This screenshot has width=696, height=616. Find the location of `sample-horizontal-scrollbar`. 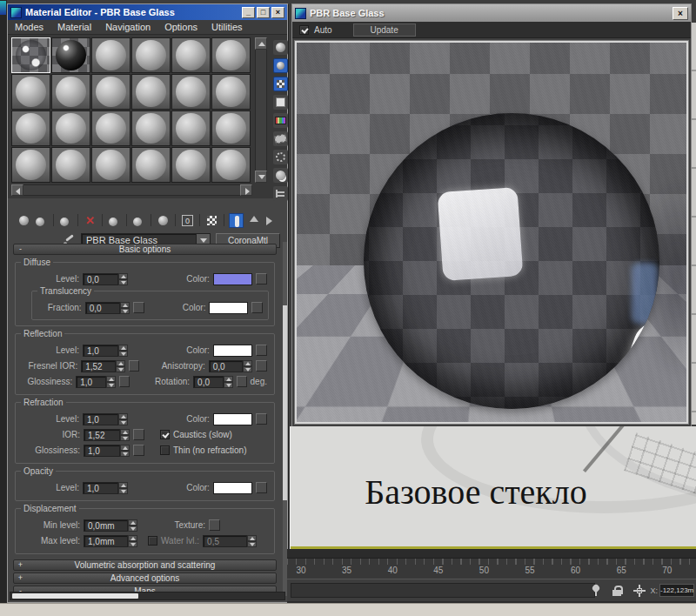

sample-horizontal-scrollbar is located at coordinates (132, 190).